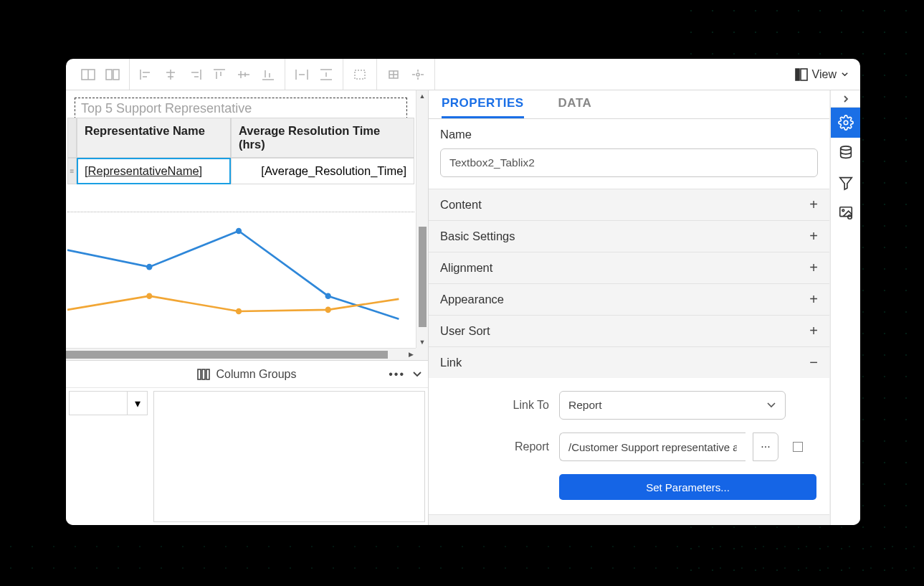  Describe the element at coordinates (846, 183) in the screenshot. I see `parameters-rail-button` at that location.